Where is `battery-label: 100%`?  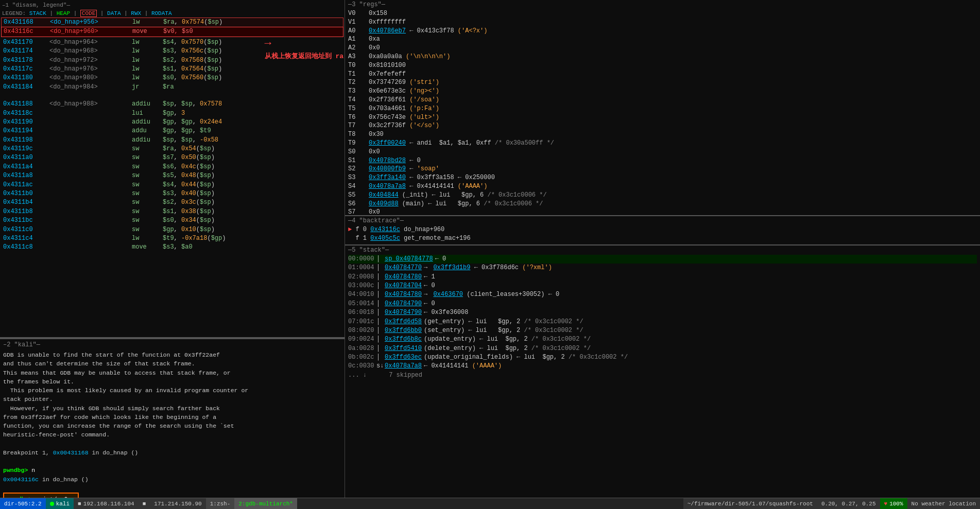
battery-label: 100% is located at coordinates (896, 504).